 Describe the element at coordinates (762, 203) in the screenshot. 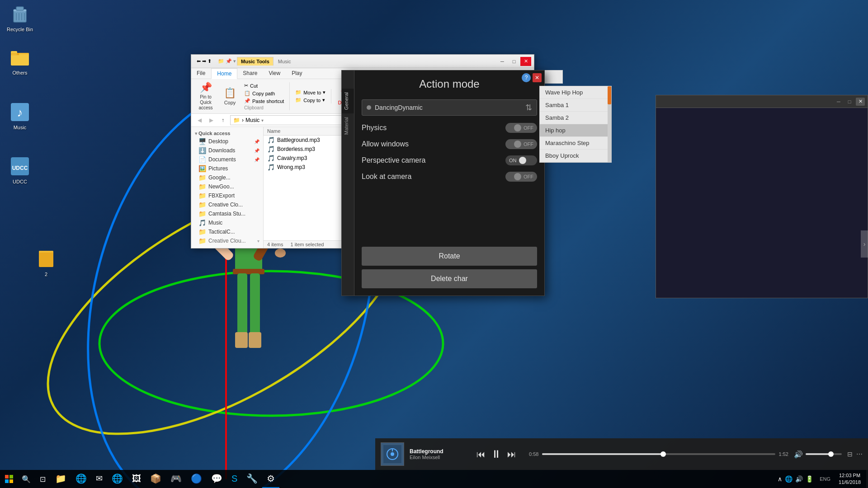

I see `viewport-body` at that location.